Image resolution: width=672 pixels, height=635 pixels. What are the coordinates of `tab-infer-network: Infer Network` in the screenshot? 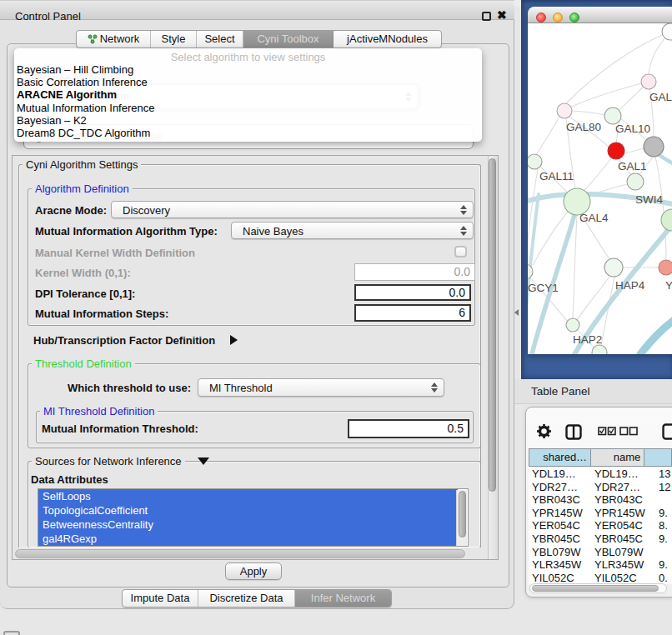 It's located at (344, 598).